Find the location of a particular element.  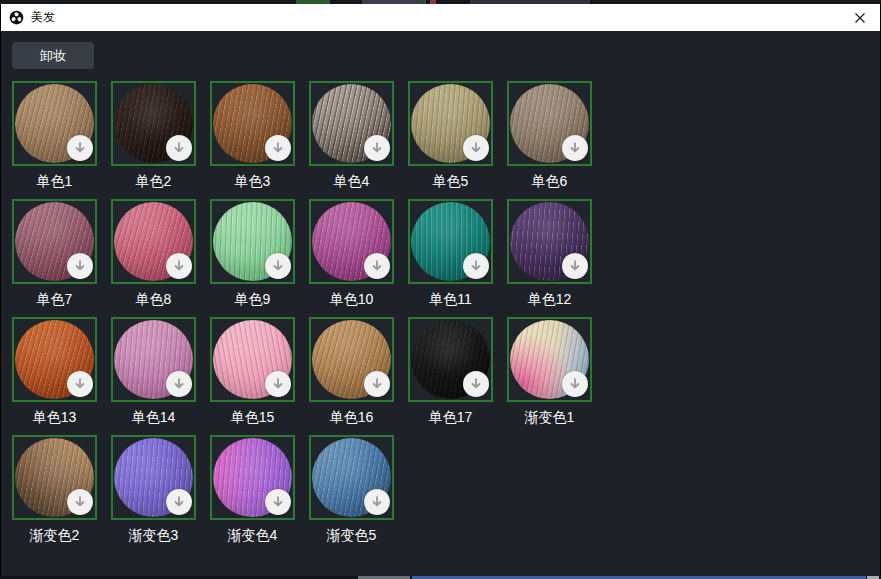

hair-style-item: 单色7 is located at coordinates (54, 254).